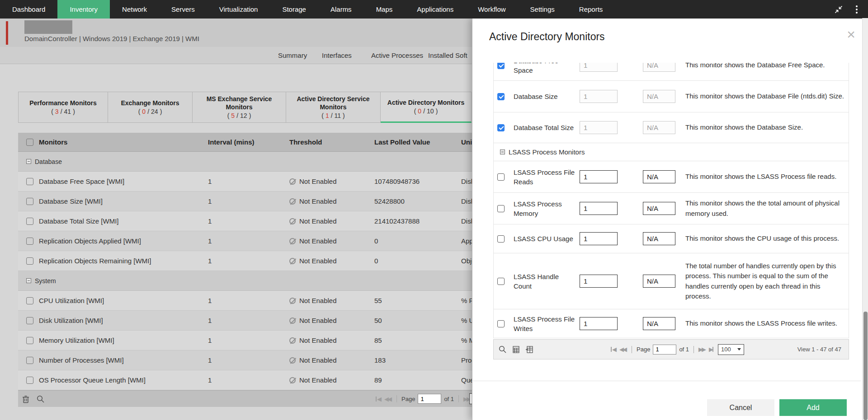 This screenshot has height=420, width=868. I want to click on col-threshold: Threshold, so click(332, 142).